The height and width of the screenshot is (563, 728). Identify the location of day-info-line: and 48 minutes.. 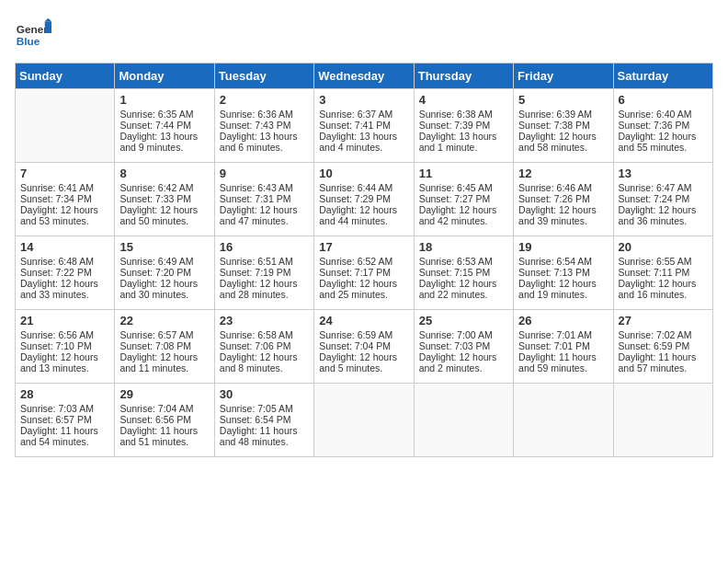
(265, 442).